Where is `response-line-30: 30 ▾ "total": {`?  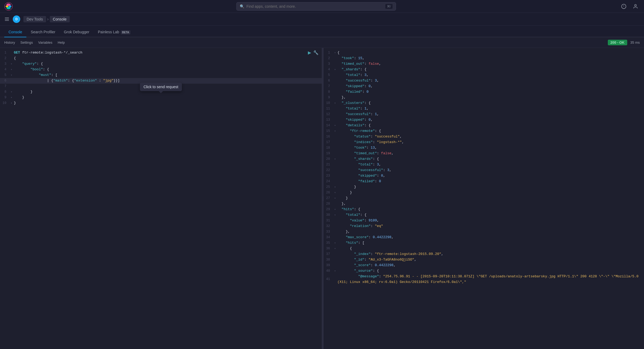
response-line-30: 30 ▾ "total": { is located at coordinates (484, 215).